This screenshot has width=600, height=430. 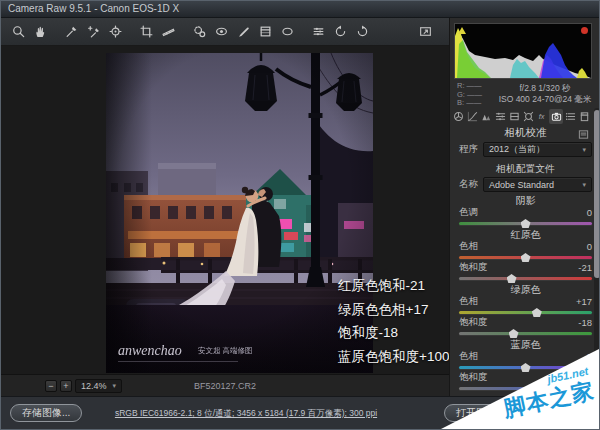 What do you see at coordinates (585, 268) in the screenshot?
I see `red-saturation-value: -21` at bounding box center [585, 268].